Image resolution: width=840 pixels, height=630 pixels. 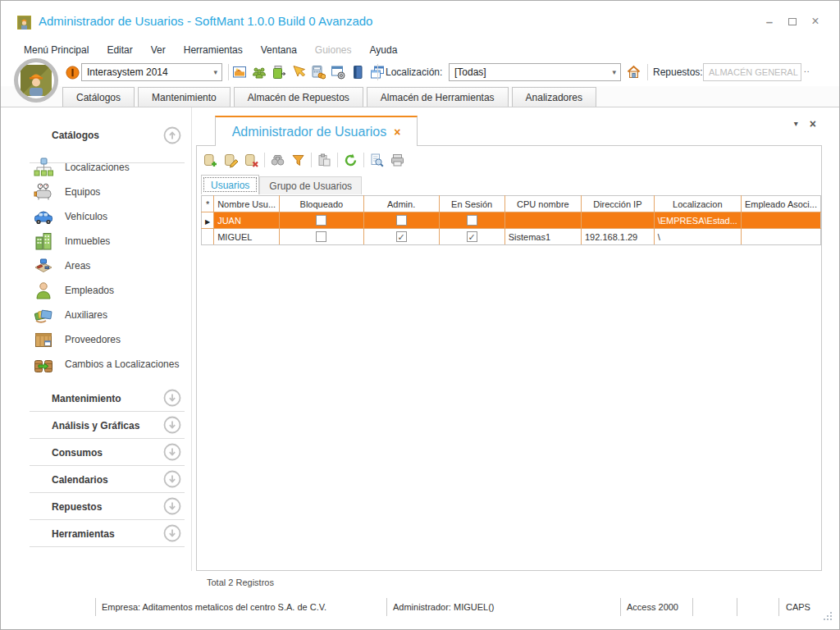 What do you see at coordinates (543, 221) in the screenshot?
I see `cell-cpu` at bounding box center [543, 221].